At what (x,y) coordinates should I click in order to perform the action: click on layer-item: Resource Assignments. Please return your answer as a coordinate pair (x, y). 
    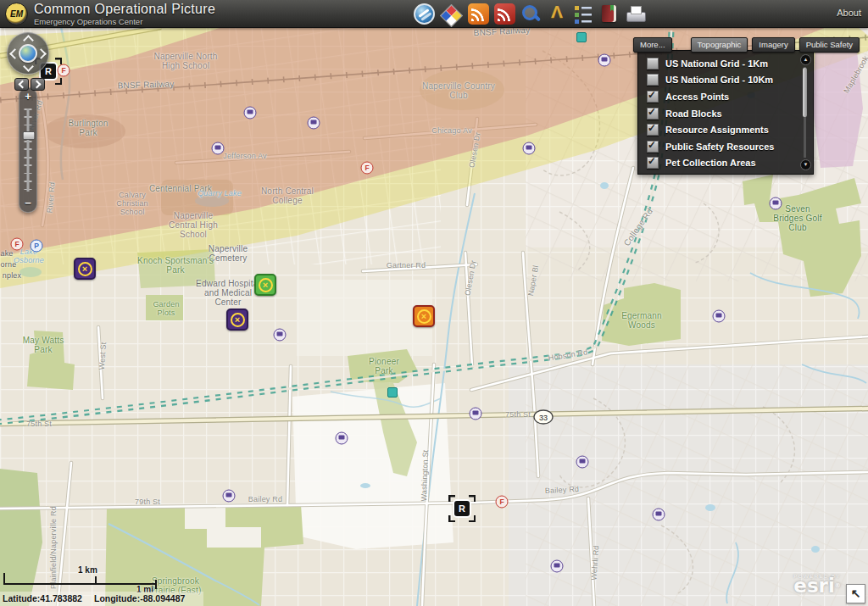
    Looking at the image, I should click on (721, 130).